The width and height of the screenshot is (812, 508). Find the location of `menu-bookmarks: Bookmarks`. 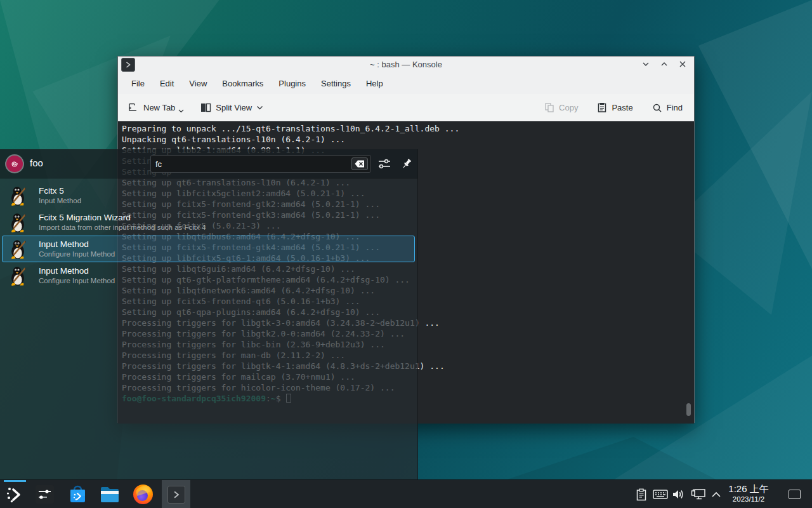

menu-bookmarks: Bookmarks is located at coordinates (242, 84).